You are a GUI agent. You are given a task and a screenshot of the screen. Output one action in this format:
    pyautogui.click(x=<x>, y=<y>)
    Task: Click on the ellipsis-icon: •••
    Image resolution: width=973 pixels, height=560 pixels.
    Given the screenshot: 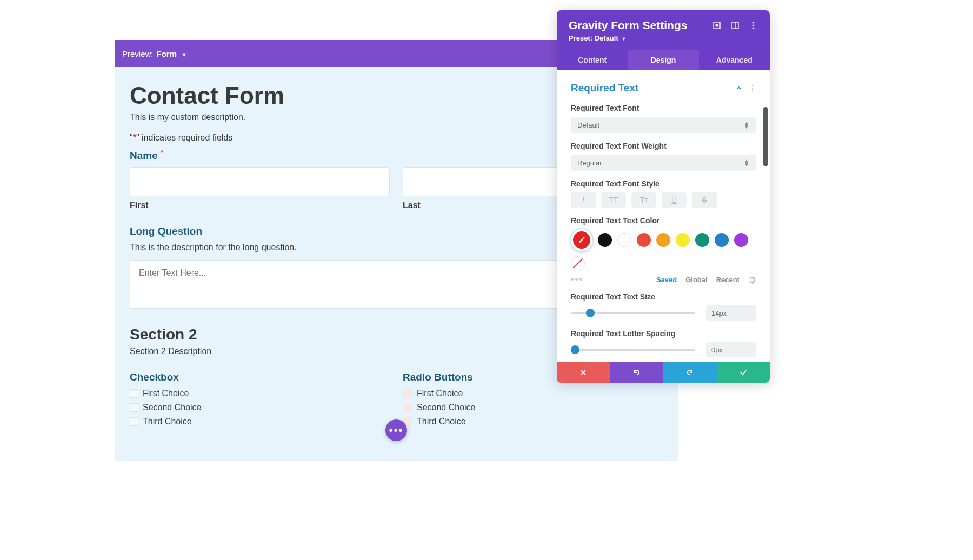 What is the action you would take?
    pyautogui.click(x=396, y=430)
    